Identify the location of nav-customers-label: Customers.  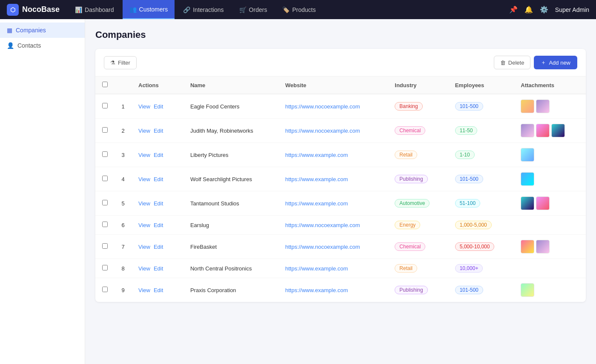
(154, 9).